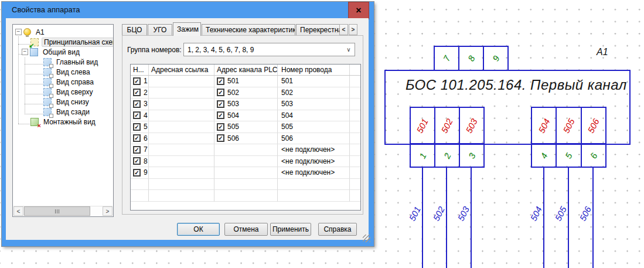  What do you see at coordinates (182, 70) in the screenshot?
I see `col-address-link: Адресная ссылка` at bounding box center [182, 70].